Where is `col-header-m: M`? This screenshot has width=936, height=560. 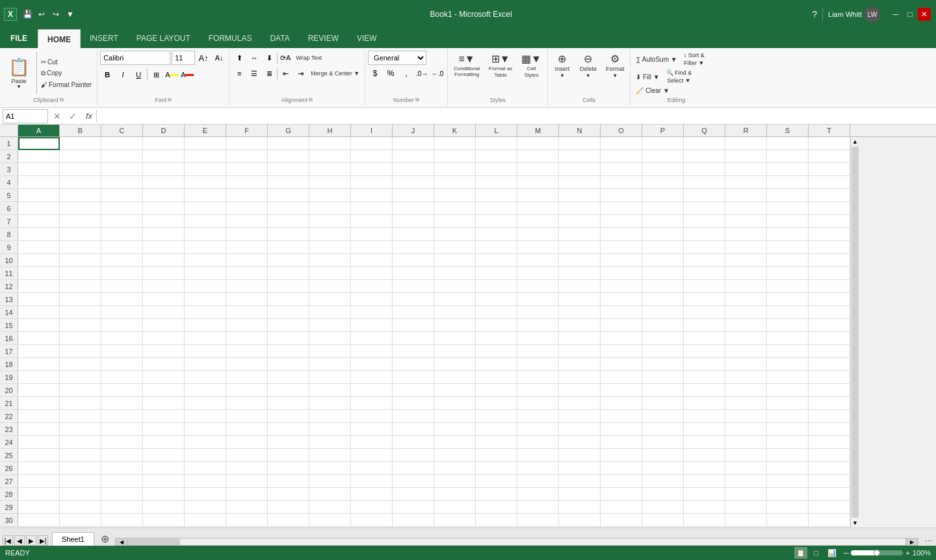
col-header-m: M is located at coordinates (538, 131).